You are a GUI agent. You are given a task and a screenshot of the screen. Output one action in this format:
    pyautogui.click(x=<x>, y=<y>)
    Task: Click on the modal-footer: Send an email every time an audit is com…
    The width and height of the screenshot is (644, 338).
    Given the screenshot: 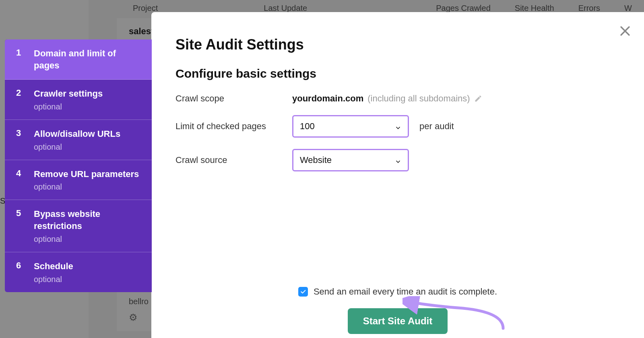 What is the action you would take?
    pyautogui.click(x=398, y=310)
    